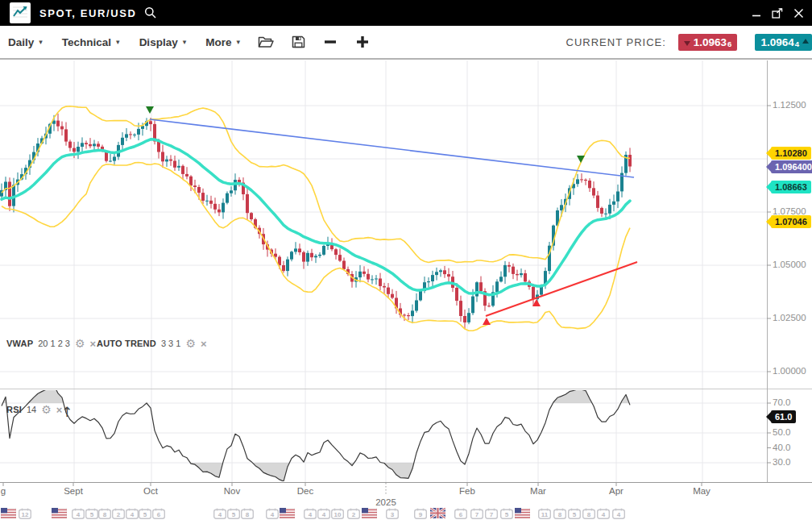 This screenshot has height=524, width=812. I want to click on descending-resistance-trendline, so click(392, 148).